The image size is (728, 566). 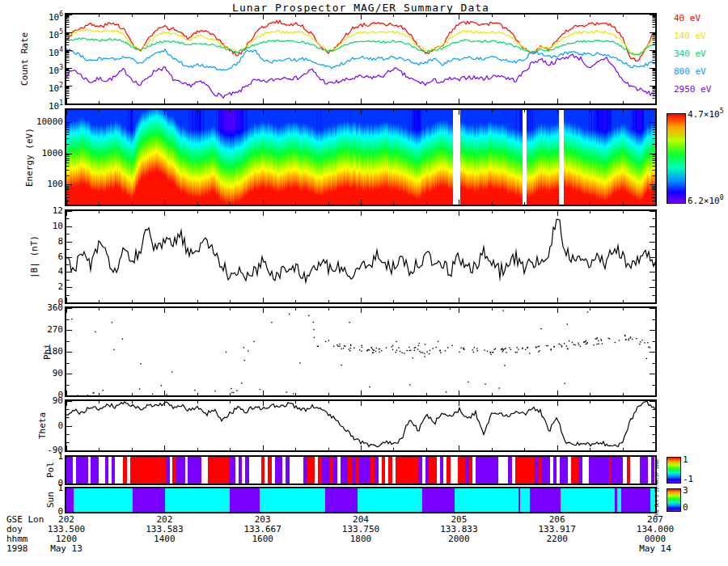 What do you see at coordinates (32, 52) in the screenshot?
I see `count_rate-ytick-label: 104` at bounding box center [32, 52].